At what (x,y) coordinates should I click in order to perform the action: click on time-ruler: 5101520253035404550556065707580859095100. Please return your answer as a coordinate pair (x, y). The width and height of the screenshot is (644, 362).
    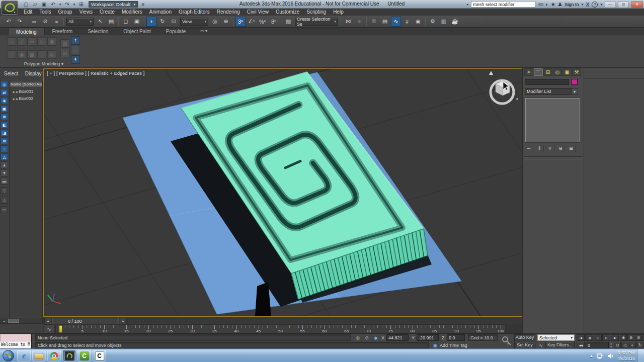
    Looking at the image, I should click on (281, 329).